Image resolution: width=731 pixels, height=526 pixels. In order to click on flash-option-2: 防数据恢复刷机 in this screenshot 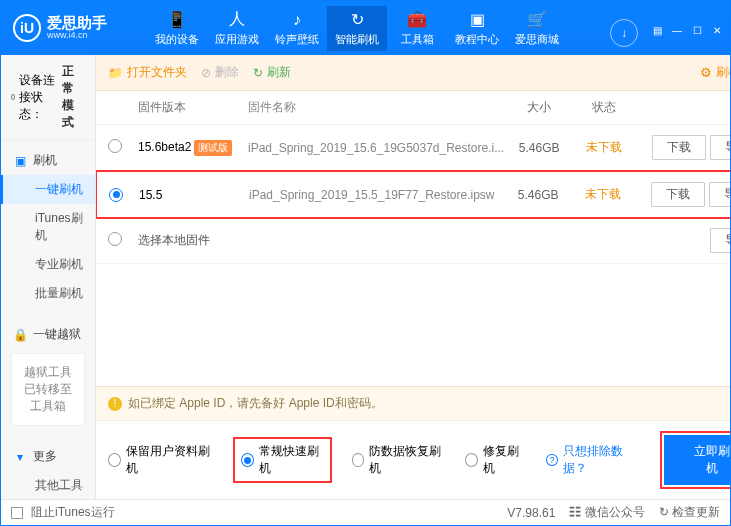, I will do `click(399, 460)`.